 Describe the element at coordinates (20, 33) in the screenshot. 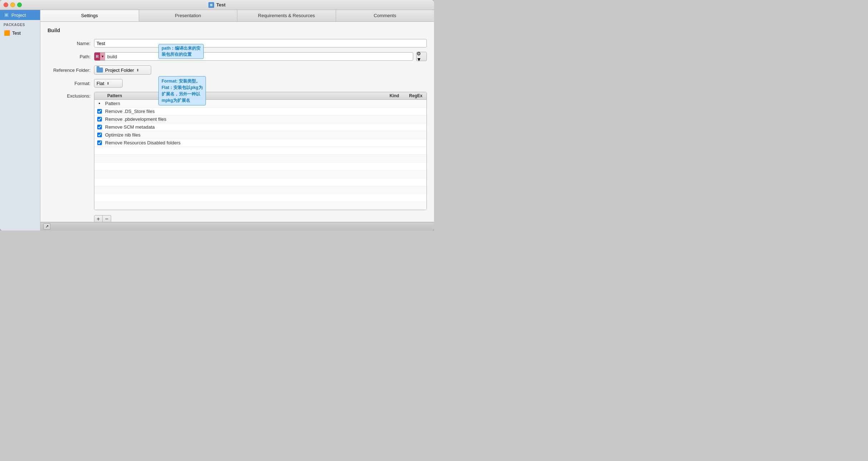

I see `sidebar-item-test: 🟧 Test` at that location.